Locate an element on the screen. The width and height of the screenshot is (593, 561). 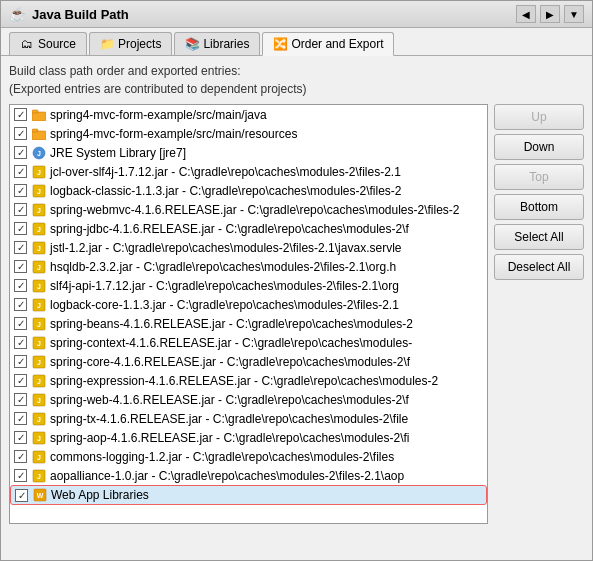
menu-button: ▼ is located at coordinates (574, 14).